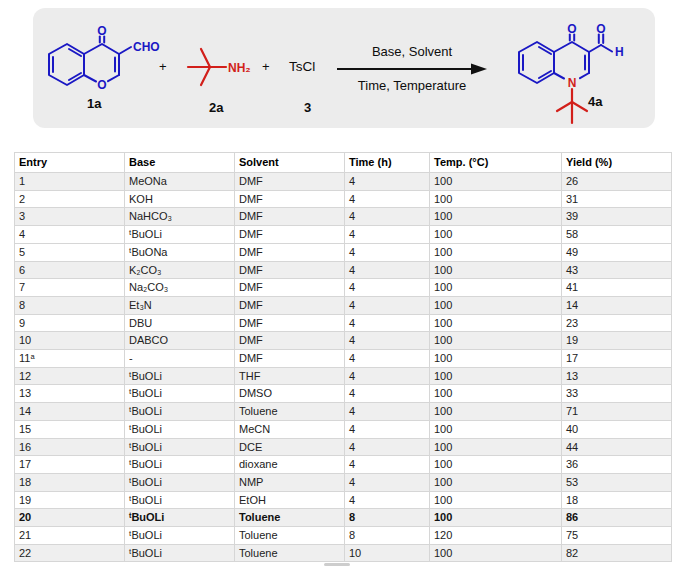 The image size is (686, 571). Describe the element at coordinates (344, 465) in the screenshot. I see `table-row: 17 ᵗBuOLi dioxane 4 100 36` at that location.